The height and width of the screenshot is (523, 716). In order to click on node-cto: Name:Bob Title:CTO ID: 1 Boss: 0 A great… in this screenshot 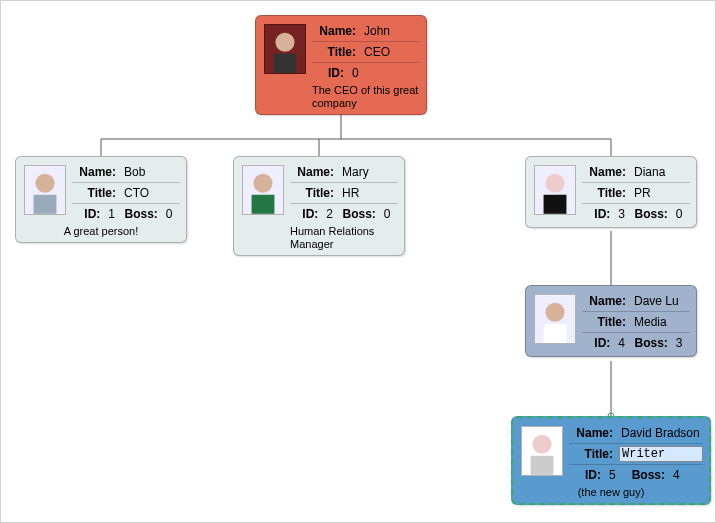, I will do `click(101, 200)`.